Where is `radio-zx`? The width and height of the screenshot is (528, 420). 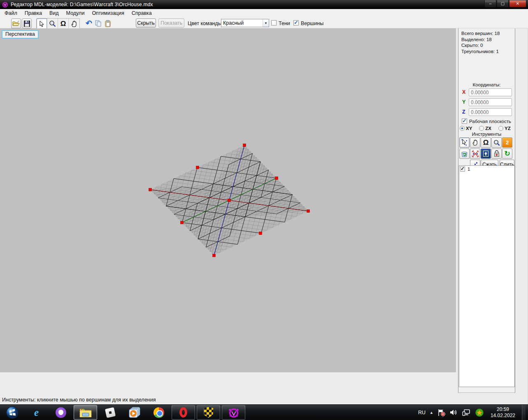 radio-zx is located at coordinates (481, 128).